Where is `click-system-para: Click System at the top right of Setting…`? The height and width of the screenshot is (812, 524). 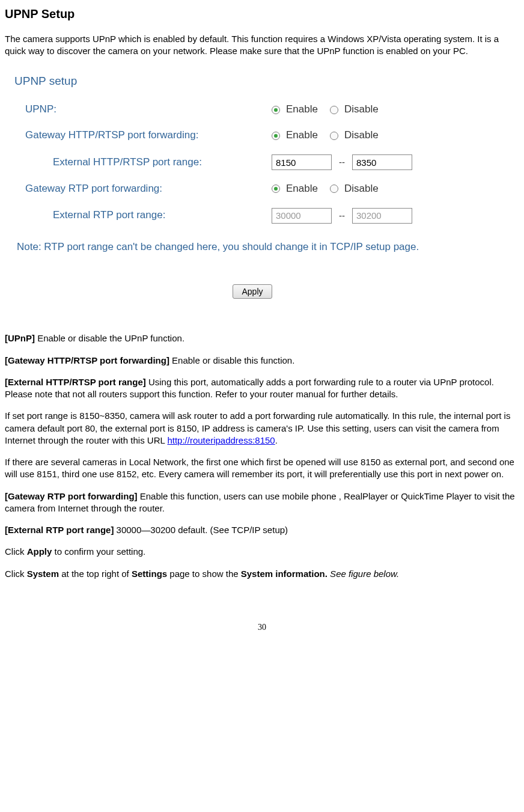 click-system-para: Click System at the top right of Setting… is located at coordinates (262, 574).